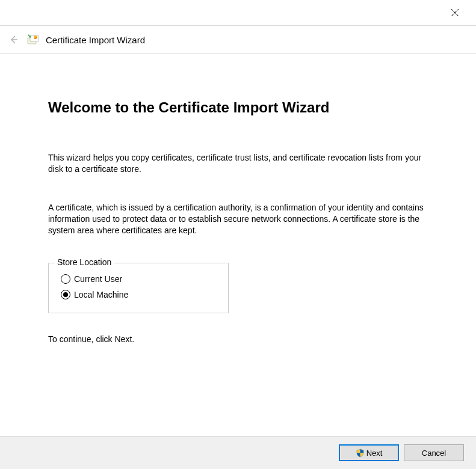 The image size is (476, 469). I want to click on radio-current-user: Current User, so click(140, 279).